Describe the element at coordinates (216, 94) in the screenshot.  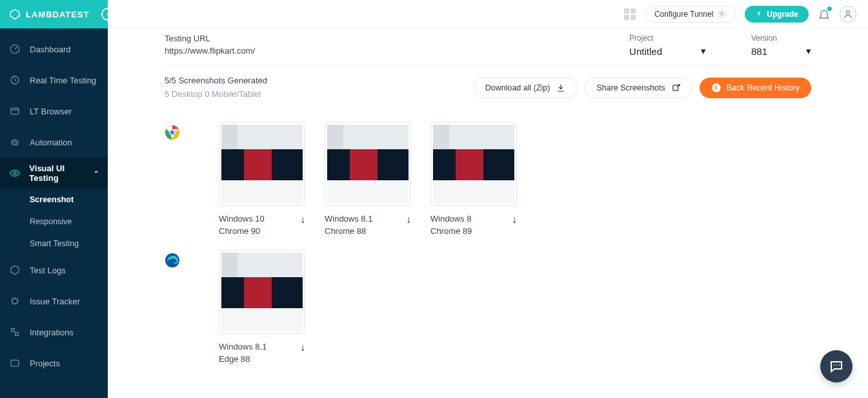
I see `status-breakdown: 5 Desktop 0 Mobile/Tablet` at that location.